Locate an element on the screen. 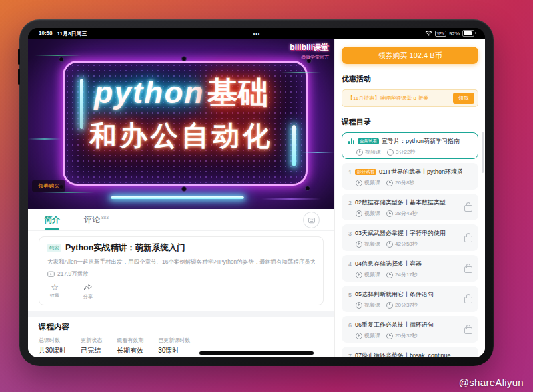 The height and width of the screenshot is (392, 533). stat-label: 更新状态 is located at coordinates (91, 341).